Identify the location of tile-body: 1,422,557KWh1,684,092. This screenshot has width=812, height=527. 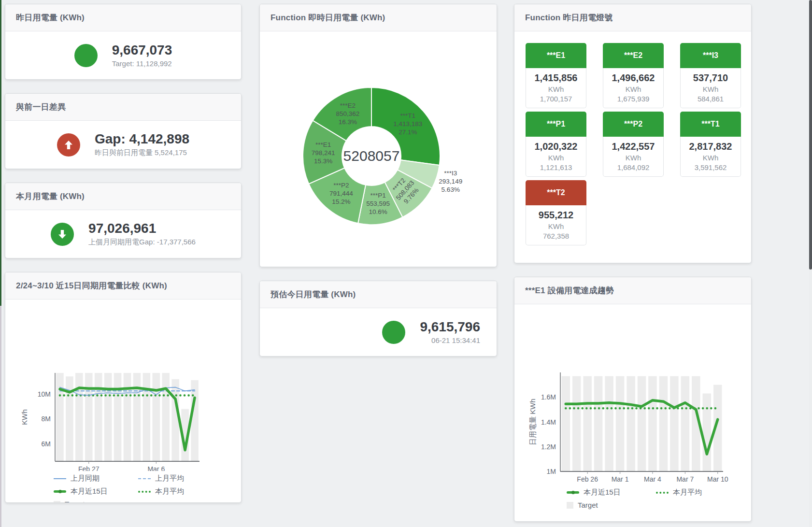
(633, 157).